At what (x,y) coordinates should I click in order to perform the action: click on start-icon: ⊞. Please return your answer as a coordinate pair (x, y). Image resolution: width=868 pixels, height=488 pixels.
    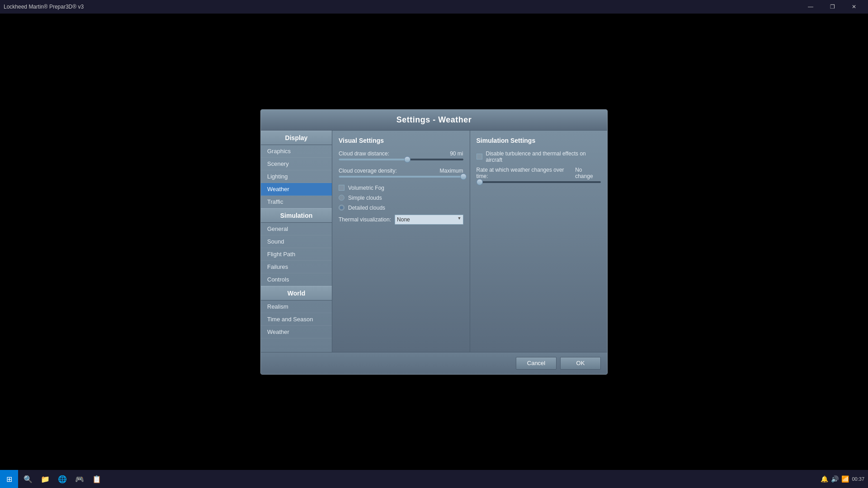
    Looking at the image, I should click on (9, 479).